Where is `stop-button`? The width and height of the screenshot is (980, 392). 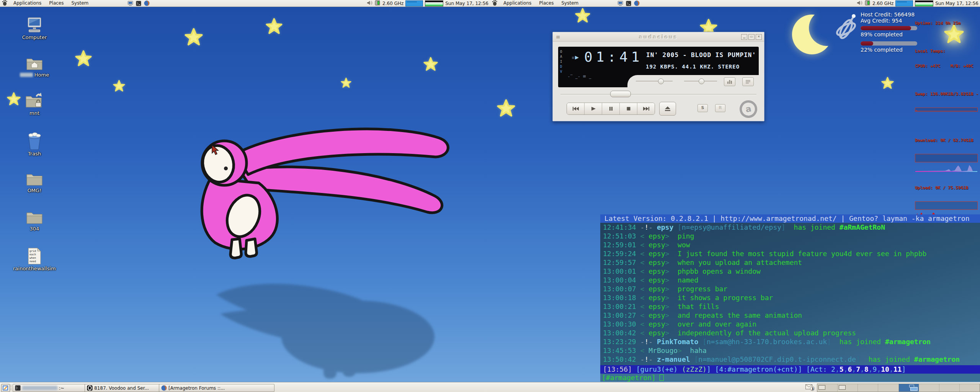
stop-button is located at coordinates (629, 109).